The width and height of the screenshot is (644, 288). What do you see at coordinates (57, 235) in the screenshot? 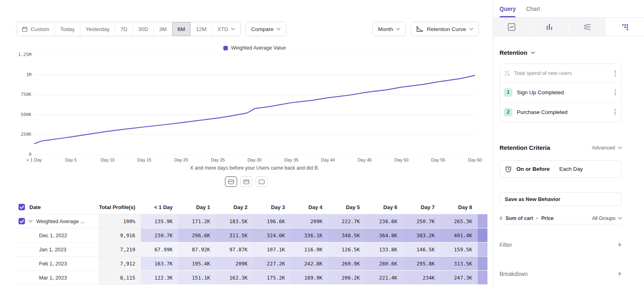
I see `row-label-cell: Dec 1, 2022` at bounding box center [57, 235].